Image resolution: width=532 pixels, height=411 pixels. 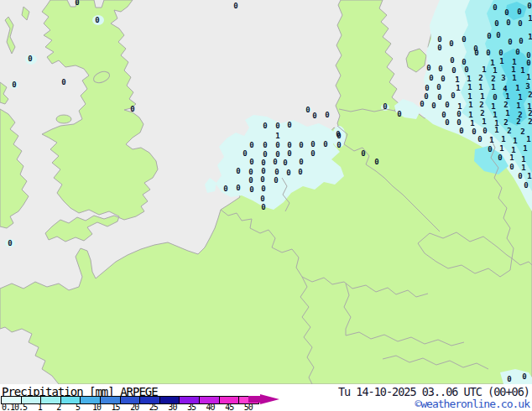 I want to click on precip-color-scale, so click(x=131, y=399).